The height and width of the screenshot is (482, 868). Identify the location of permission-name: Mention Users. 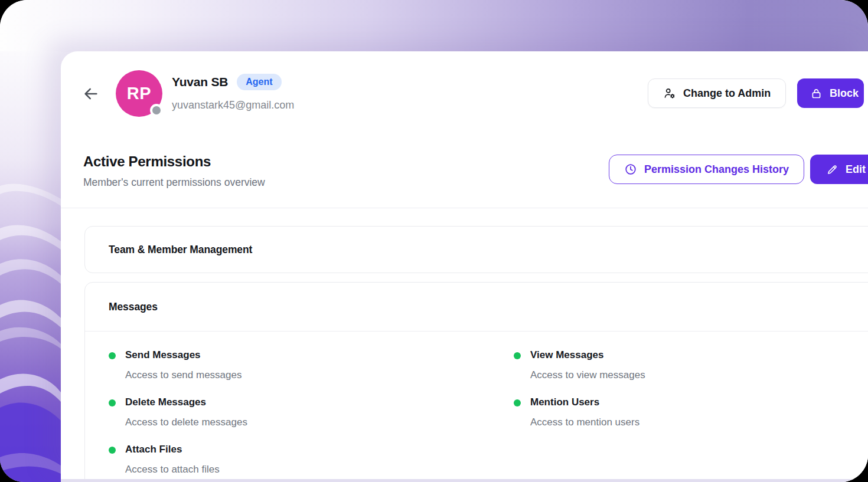
(585, 402).